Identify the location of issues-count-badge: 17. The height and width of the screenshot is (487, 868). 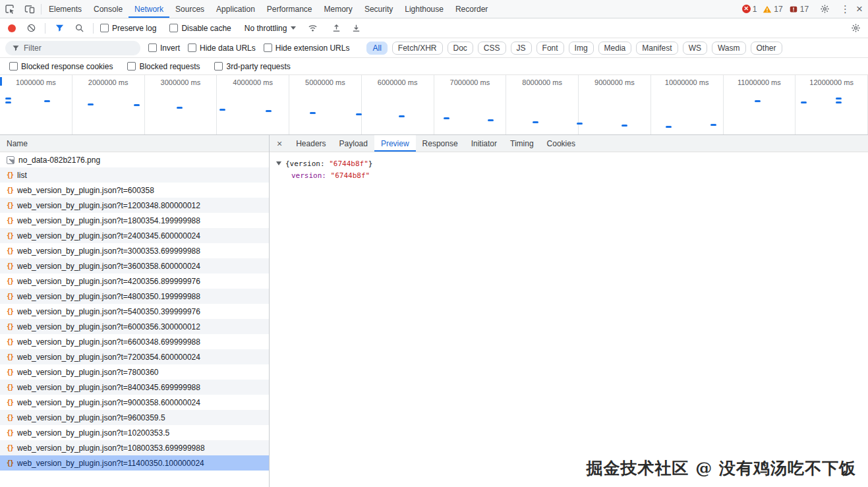
(799, 9).